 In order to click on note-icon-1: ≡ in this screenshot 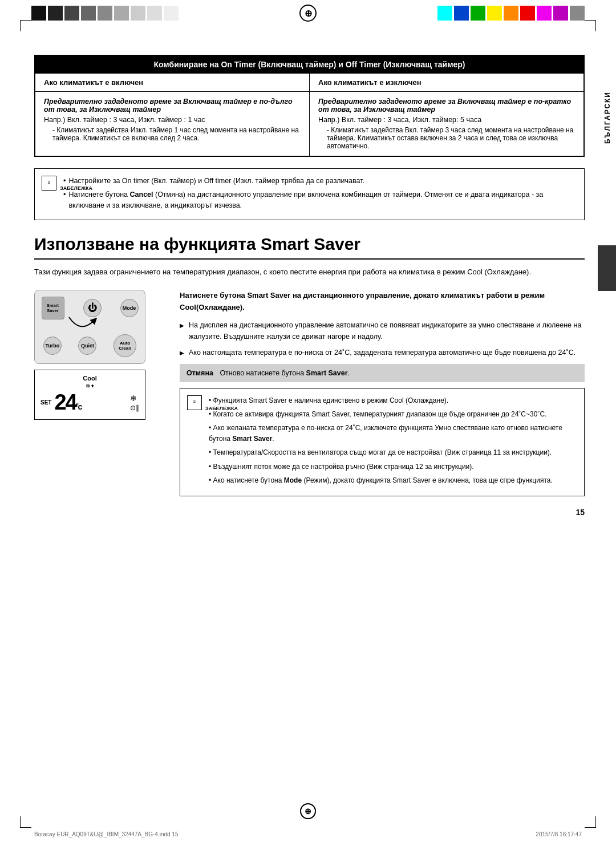, I will do `click(49, 183)`.